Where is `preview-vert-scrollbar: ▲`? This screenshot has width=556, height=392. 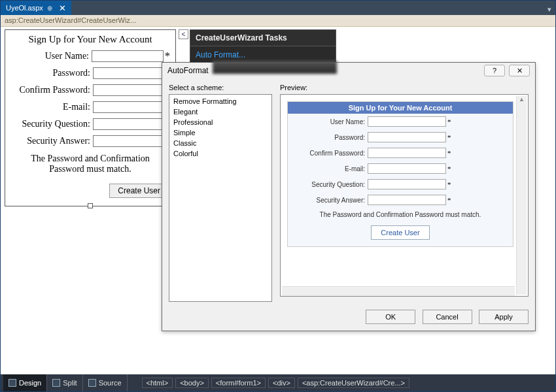 preview-vert-scrollbar: ▲ is located at coordinates (521, 195).